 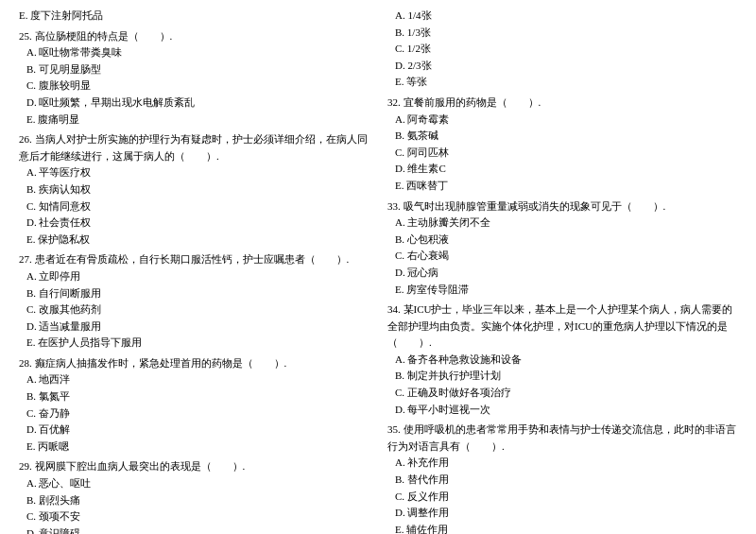 I want to click on option-line: D. 调整作用, so click(x=562, y=513).